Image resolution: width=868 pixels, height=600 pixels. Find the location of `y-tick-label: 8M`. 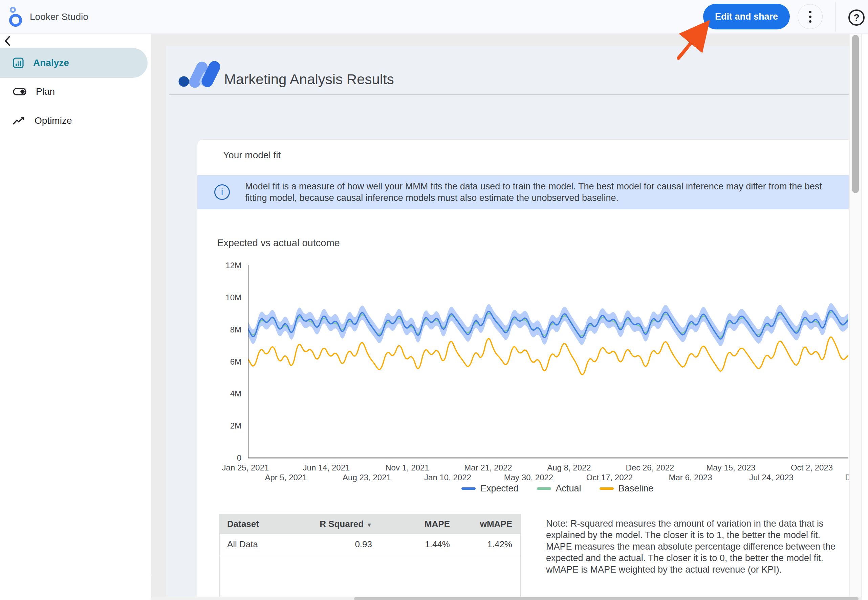

y-tick-label: 8M is located at coordinates (227, 330).